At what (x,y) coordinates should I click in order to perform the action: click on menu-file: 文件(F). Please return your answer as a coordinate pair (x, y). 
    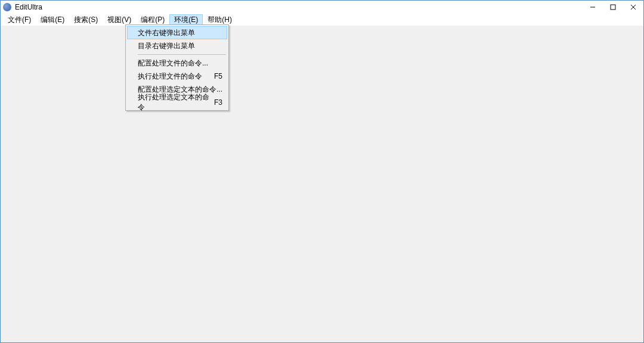
    Looking at the image, I should click on (19, 20).